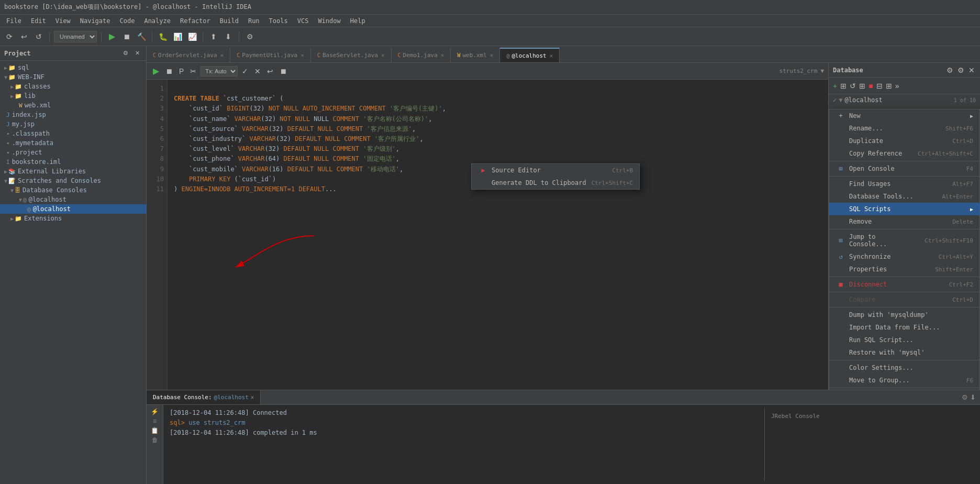 The width and height of the screenshot is (980, 484). I want to click on db-filter-btn: ⊞, so click(889, 86).